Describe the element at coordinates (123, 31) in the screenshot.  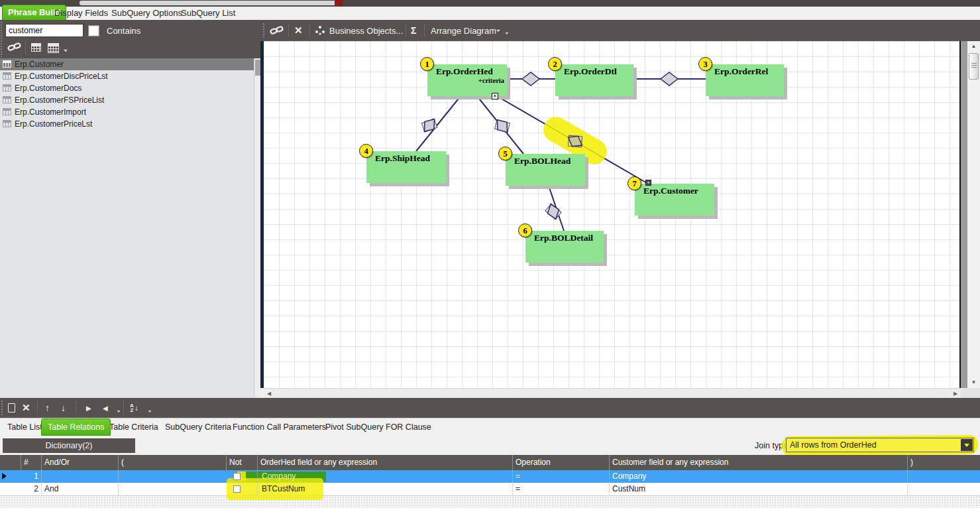
I see `contains-label: Contains` at that location.